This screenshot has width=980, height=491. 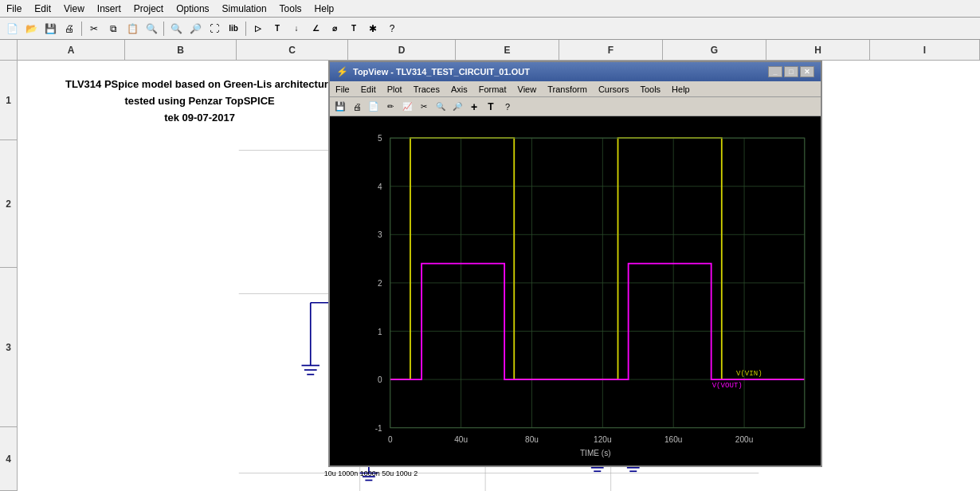 I want to click on svg-text: 160u, so click(x=673, y=440).